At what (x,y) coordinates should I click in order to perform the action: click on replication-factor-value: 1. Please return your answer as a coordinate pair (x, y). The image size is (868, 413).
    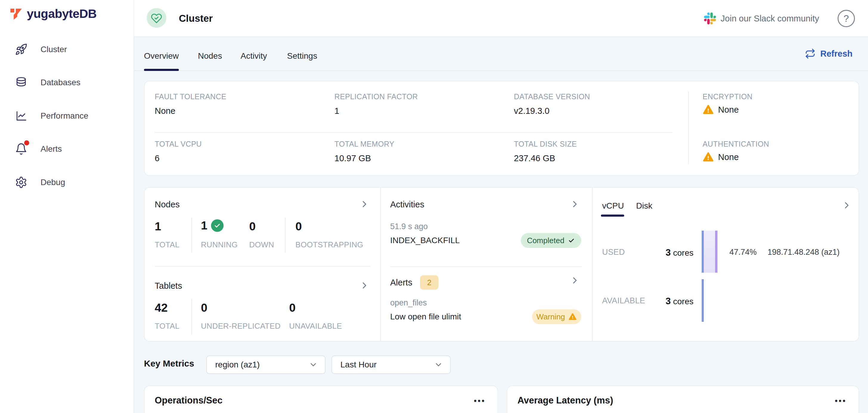
    Looking at the image, I should click on (337, 111).